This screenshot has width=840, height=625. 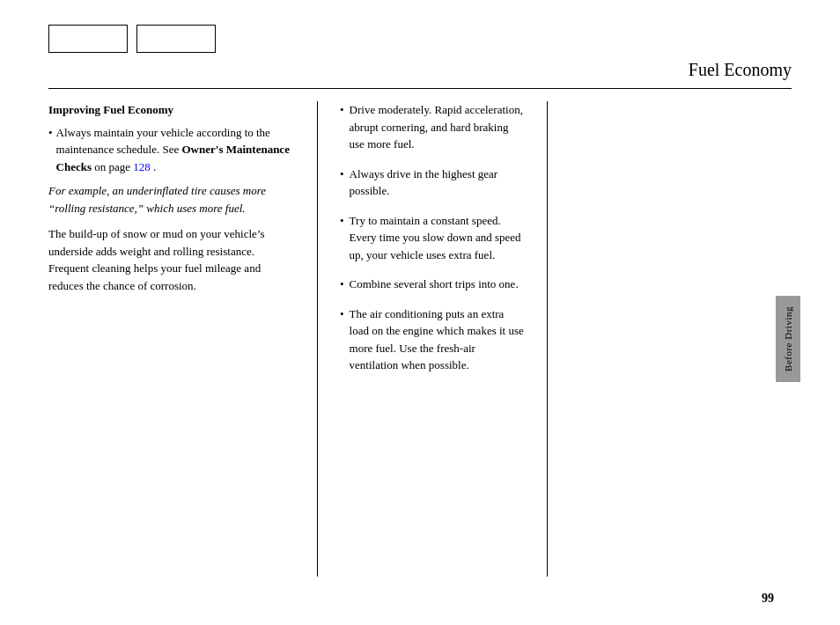 I want to click on nav-buttons, so click(x=132, y=39).